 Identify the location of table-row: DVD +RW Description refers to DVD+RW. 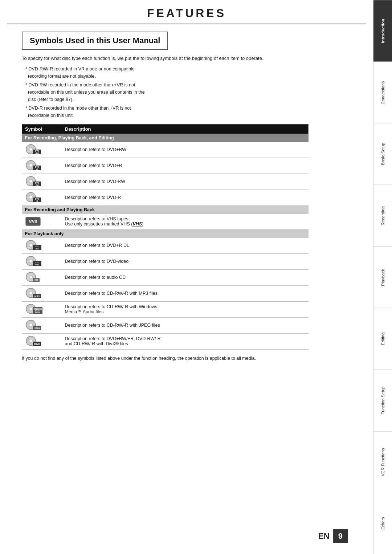
(166, 150).